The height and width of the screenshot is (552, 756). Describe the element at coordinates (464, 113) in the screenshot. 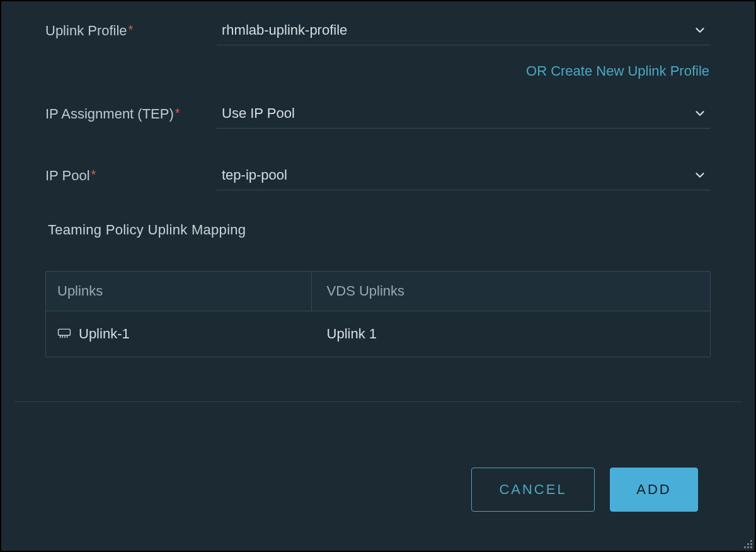

I see `select-ip-assignment-wrapper: Use IP Pool` at that location.